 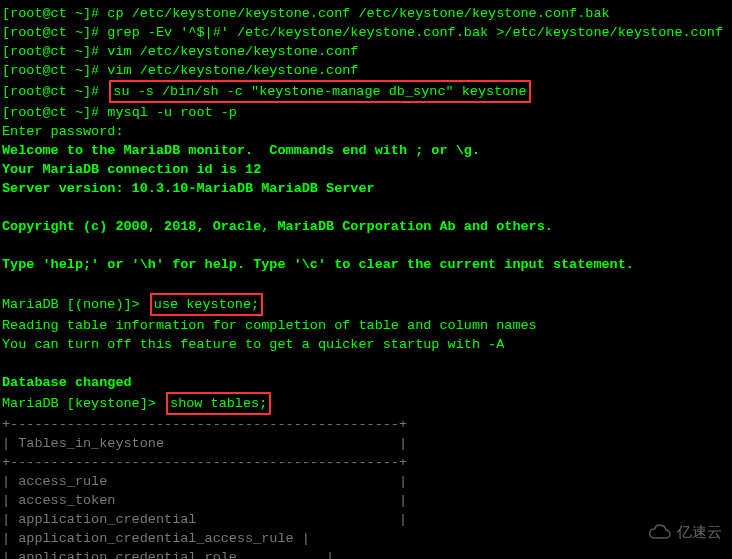 I want to click on table-row: | access_token |, so click(x=366, y=500).